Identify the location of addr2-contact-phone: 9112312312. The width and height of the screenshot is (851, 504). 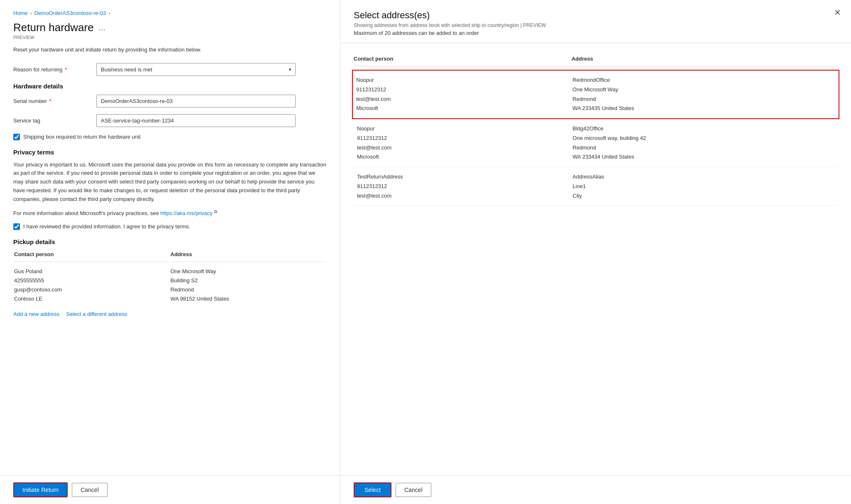
(465, 139).